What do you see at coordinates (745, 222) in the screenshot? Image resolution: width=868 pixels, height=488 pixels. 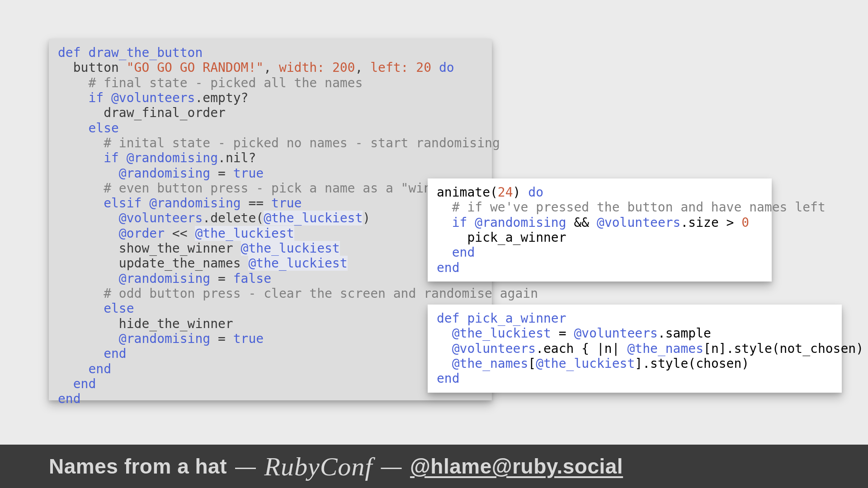 I see `code-token: 0` at bounding box center [745, 222].